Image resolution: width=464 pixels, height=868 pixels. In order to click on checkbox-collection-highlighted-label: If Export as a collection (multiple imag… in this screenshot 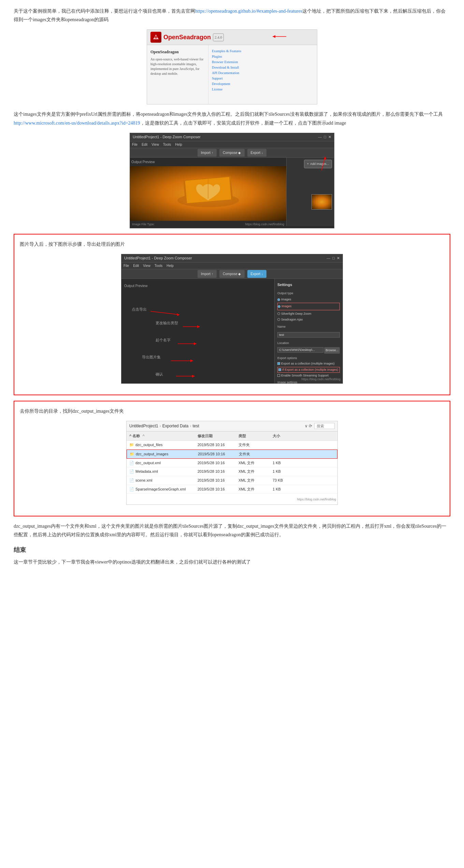, I will do `click(310, 370)`.